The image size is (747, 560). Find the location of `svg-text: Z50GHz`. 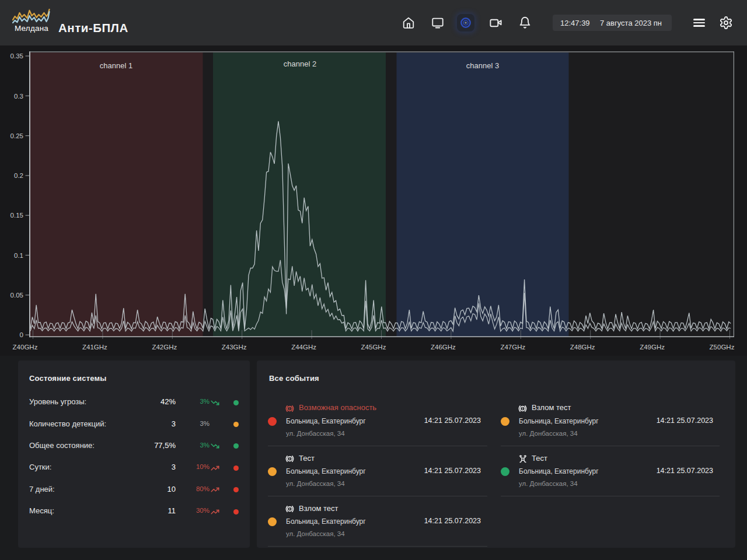

svg-text: Z50GHz is located at coordinates (722, 347).